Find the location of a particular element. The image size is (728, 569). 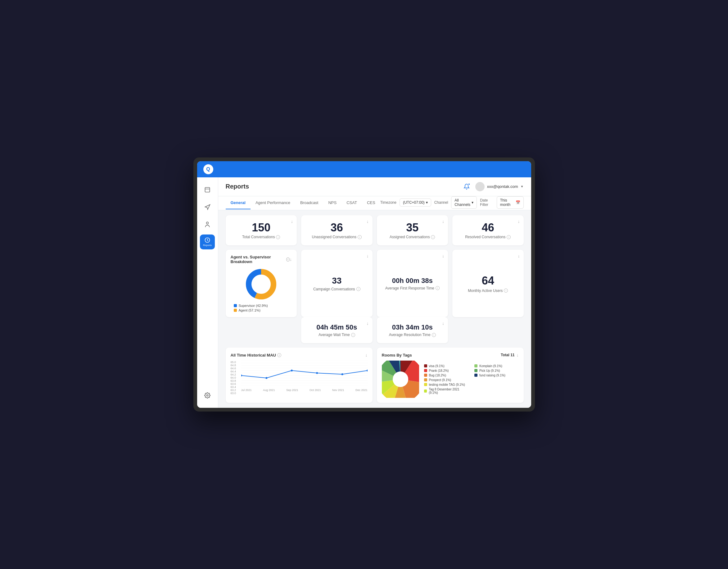

mau-chart-header: All Time Historical MAU i ↓ is located at coordinates (299, 355).